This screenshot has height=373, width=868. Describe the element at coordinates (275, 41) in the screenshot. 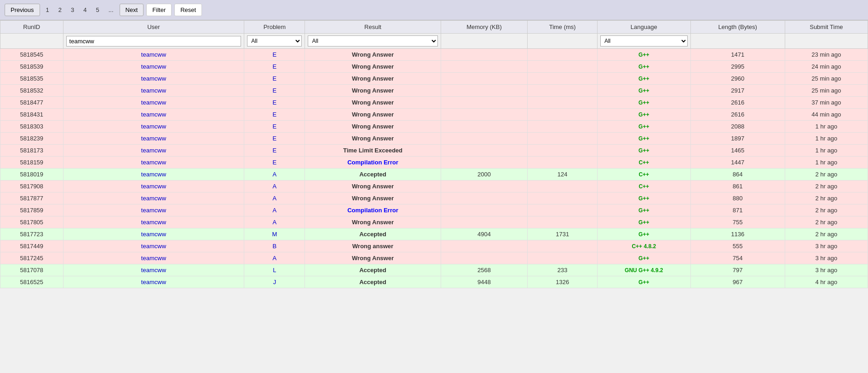

I see `filter-problem: All` at that location.